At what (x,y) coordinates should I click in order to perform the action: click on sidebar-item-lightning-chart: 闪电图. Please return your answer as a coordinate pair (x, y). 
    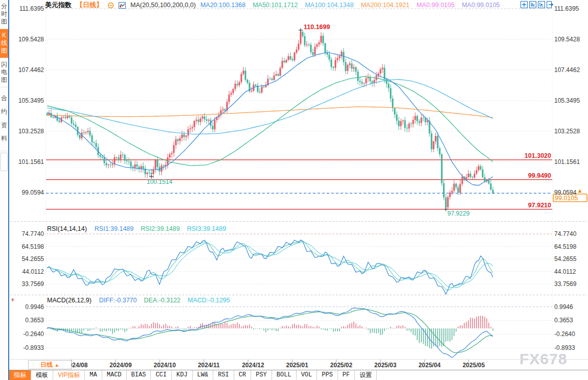
    Looking at the image, I should click on (4, 73).